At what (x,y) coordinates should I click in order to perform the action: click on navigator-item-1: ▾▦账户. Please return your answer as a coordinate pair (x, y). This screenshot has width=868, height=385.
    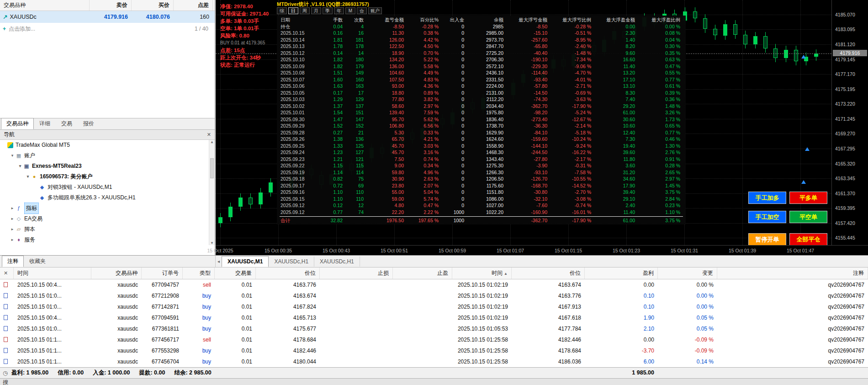
    Looking at the image, I should click on (104, 155).